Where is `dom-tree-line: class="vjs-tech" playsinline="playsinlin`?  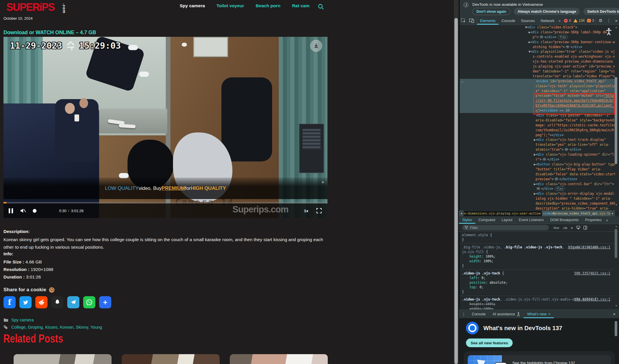
dom-tree-line: class="vjs-tech" playsinline="playsinlin is located at coordinates (537, 86).